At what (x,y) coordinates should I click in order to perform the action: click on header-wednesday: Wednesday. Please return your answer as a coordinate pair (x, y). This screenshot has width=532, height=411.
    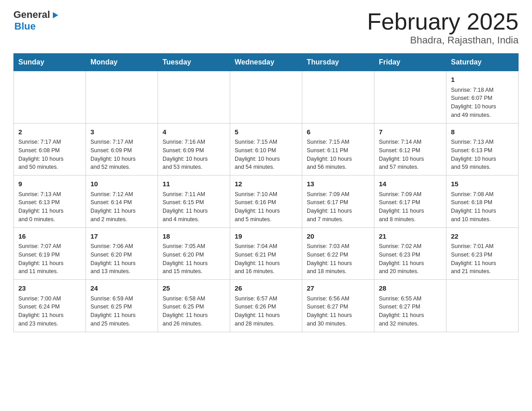
    Looking at the image, I should click on (266, 63).